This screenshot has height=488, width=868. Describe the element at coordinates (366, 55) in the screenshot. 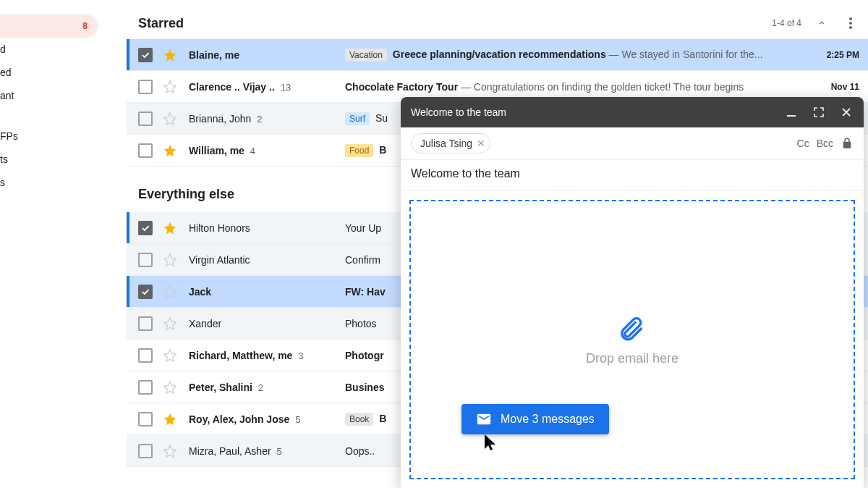

I see `label-chip: Vacation` at that location.